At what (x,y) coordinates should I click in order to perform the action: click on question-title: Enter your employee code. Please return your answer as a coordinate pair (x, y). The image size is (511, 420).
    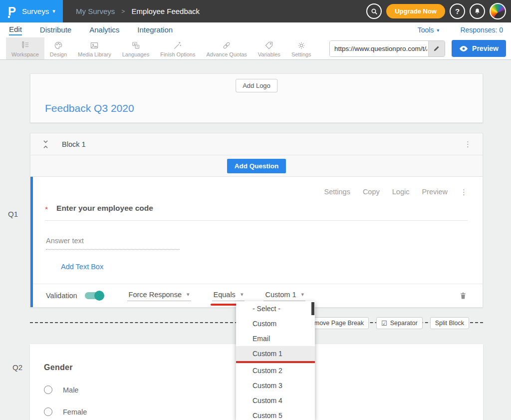
    Looking at the image, I should click on (105, 209).